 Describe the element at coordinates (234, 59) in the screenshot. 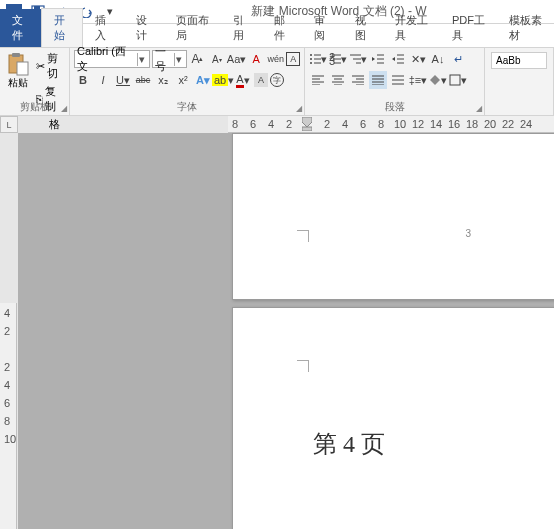

I see `case-label: Aa` at that location.